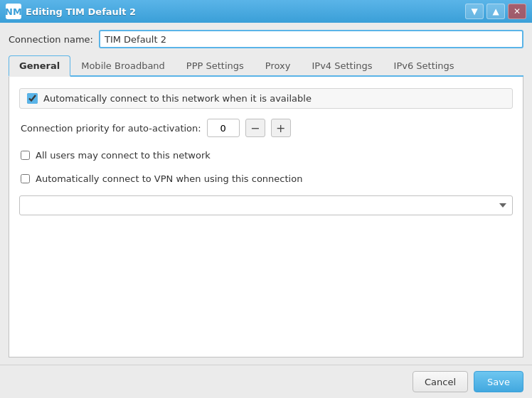 The image size is (532, 398). I want to click on all-users-row: All users may connect to this network, so click(266, 155).